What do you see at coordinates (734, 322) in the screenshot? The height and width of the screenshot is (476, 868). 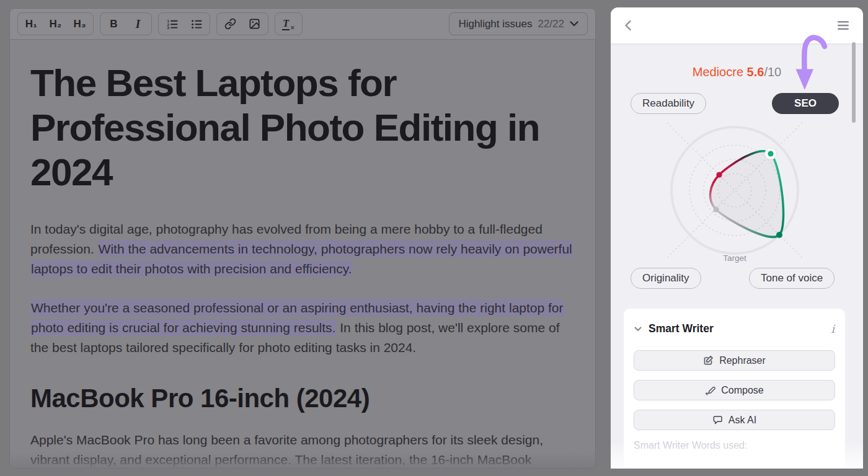 I see `smart-writer-header: Smart Writer i` at bounding box center [734, 322].